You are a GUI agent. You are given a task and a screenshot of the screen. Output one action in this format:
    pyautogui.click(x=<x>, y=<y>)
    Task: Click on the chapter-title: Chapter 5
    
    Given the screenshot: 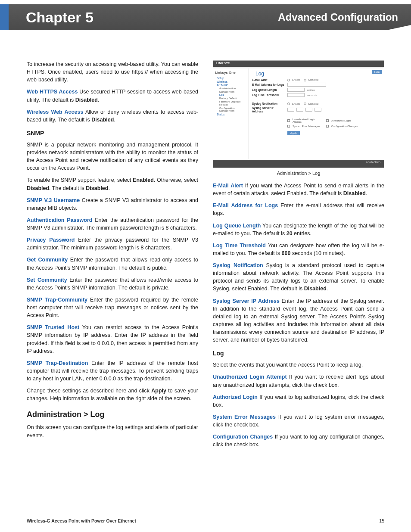 What is the action you would take?
    pyautogui.click(x=59, y=17)
    